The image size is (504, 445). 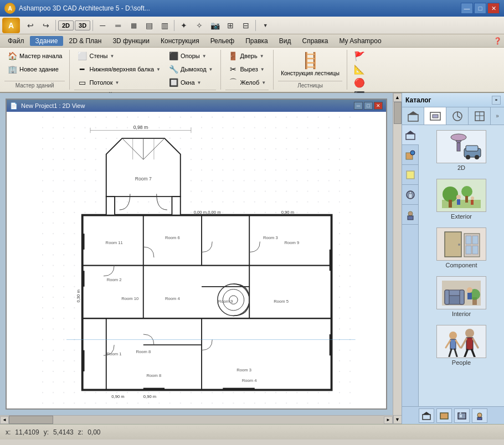 What do you see at coordinates (265, 25) in the screenshot?
I see `dropdown-arrow-icon: ▼` at bounding box center [265, 25].